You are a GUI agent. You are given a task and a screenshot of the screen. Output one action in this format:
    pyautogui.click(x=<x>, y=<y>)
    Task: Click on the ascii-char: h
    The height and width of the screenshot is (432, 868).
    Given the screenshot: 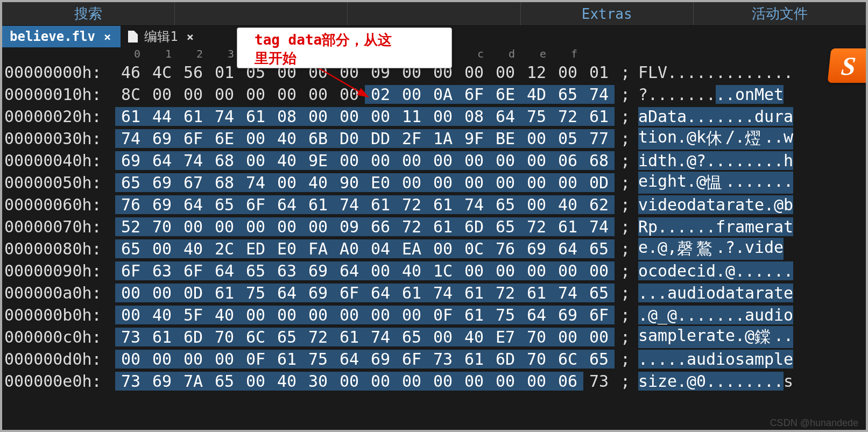 What is the action you would take?
    pyautogui.click(x=672, y=160)
    